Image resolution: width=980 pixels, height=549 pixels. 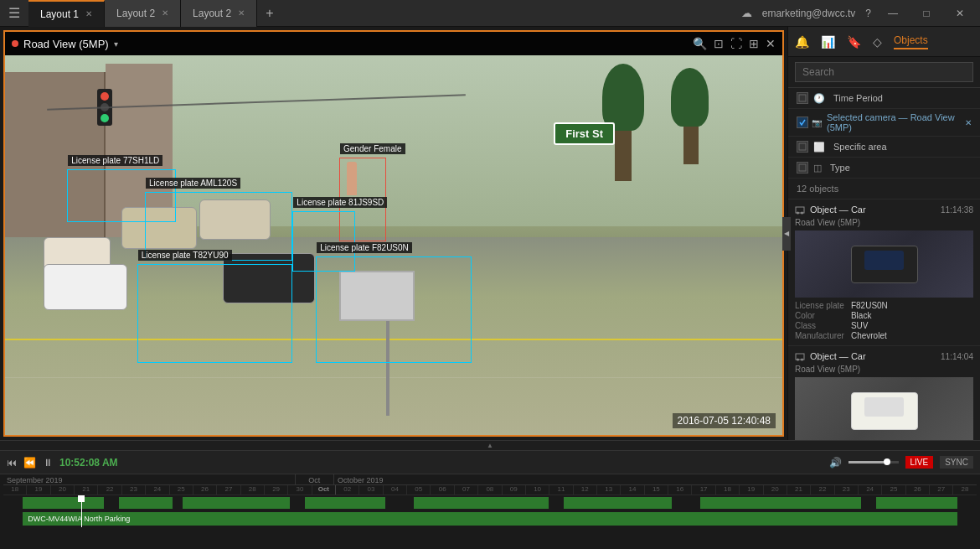 I want to click on activity-bars, so click(x=490, y=503).